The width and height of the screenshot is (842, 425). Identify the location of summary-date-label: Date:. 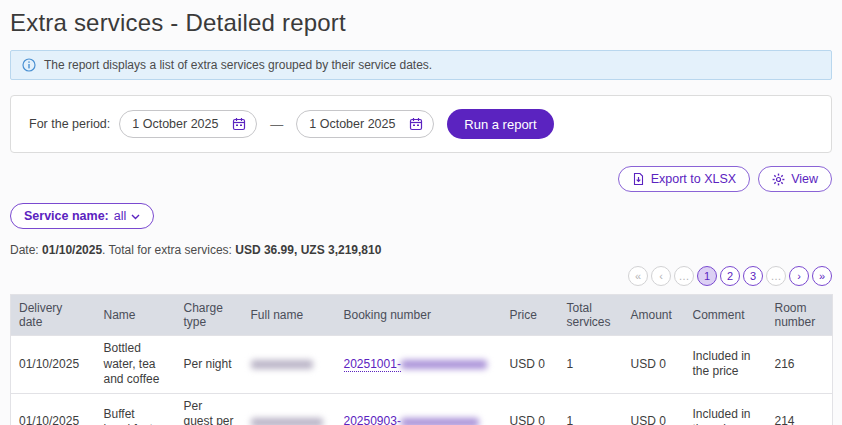
(24, 250).